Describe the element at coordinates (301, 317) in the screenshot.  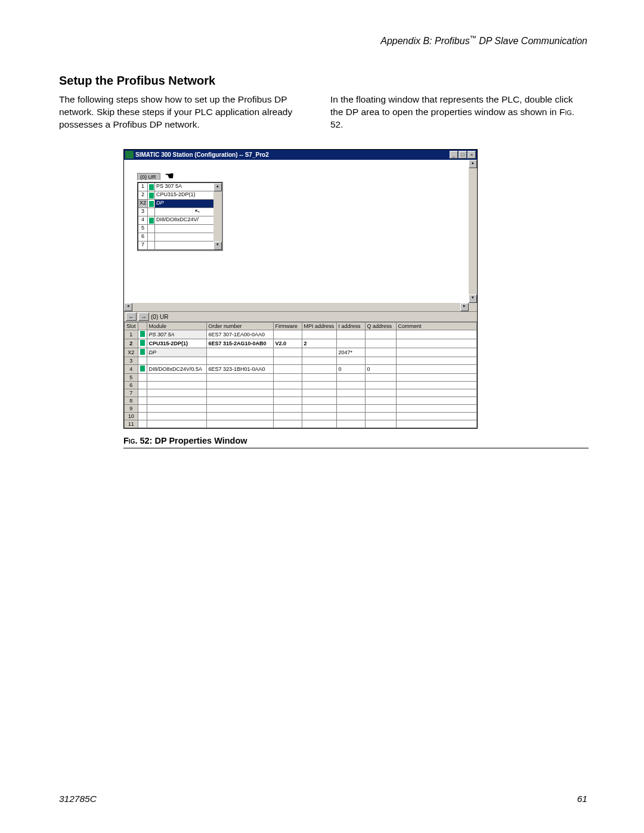
I see `nav-bar: ← → (0) UR` at that location.